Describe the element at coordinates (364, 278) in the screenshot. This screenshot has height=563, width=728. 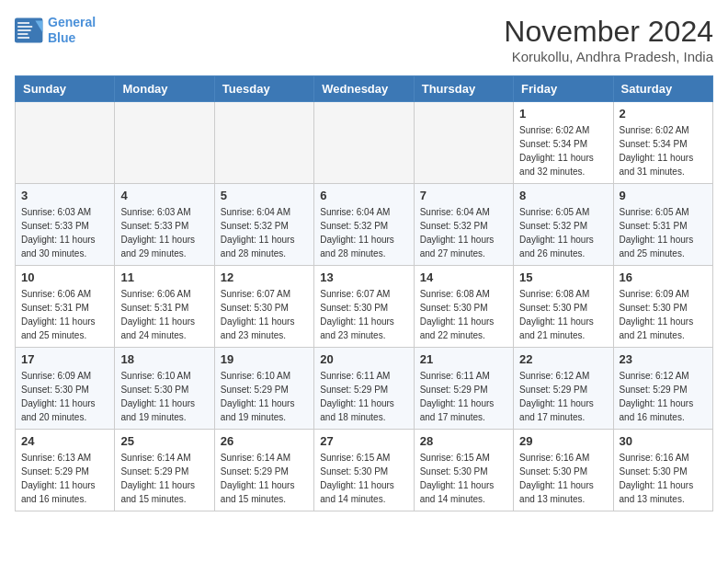
I see `day-number: 13` at that location.